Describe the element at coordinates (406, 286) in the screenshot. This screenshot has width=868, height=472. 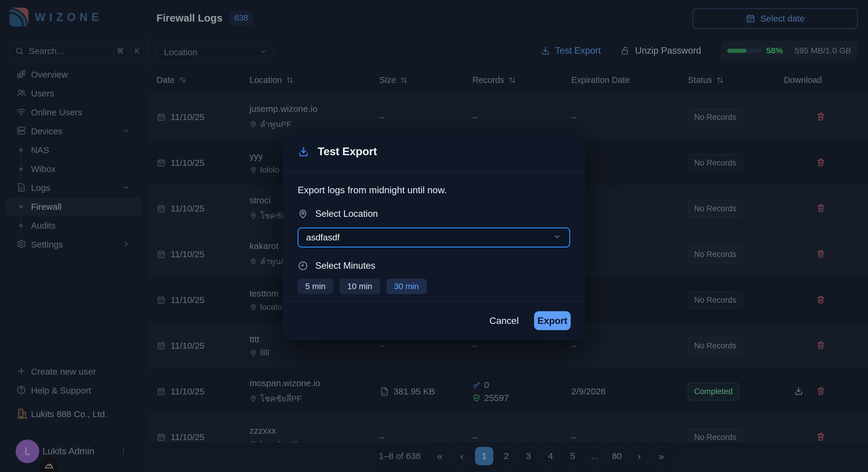
I see `minutes-chip-30: 30 min` at that location.